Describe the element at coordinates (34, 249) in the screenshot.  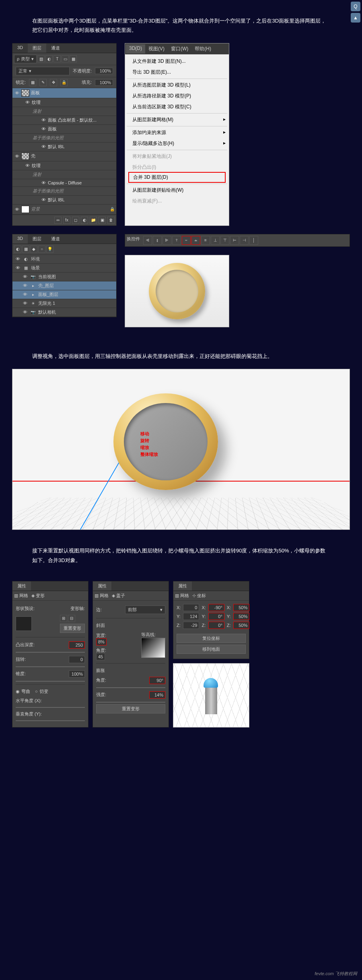
I see `filter-mesh-icon: ◆` at that location.